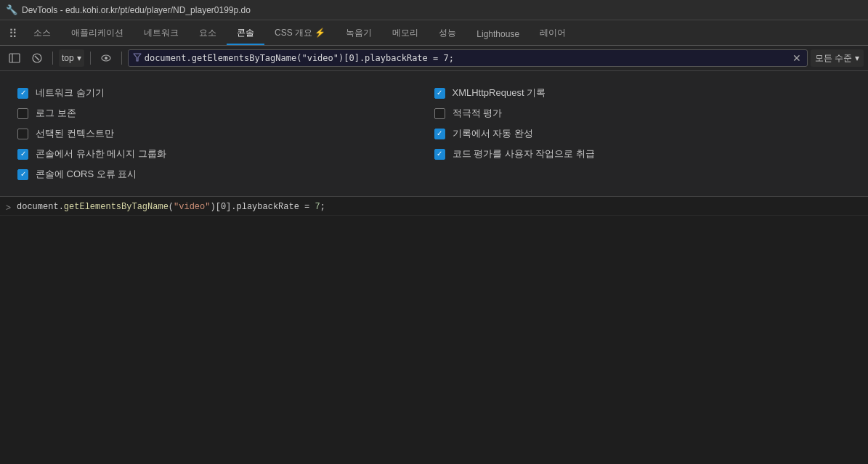 The width and height of the screenshot is (868, 464). I want to click on code-keyword-document: document, so click(38, 207).